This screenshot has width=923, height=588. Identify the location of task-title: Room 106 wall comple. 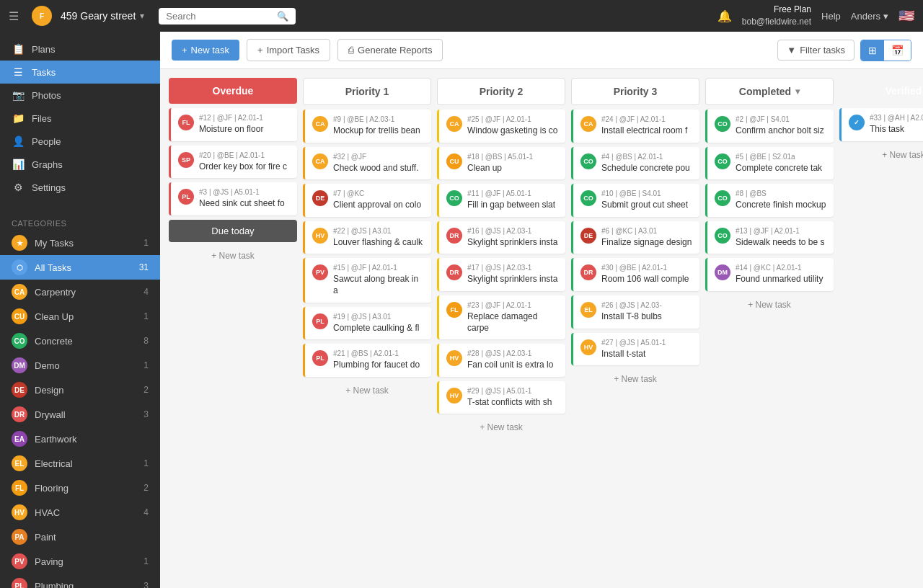
(647, 280).